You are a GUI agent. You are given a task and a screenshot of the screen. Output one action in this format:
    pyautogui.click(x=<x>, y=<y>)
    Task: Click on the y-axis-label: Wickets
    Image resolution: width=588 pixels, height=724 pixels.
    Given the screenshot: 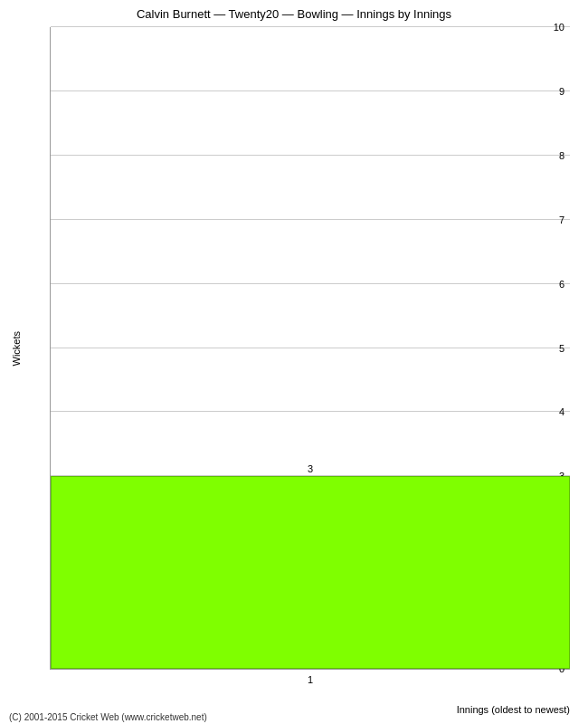 What is the action you would take?
    pyautogui.click(x=16, y=349)
    